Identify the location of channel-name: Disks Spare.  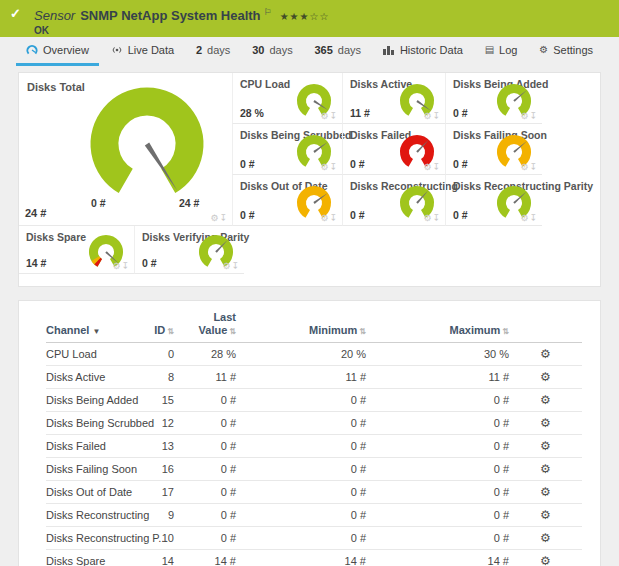
(96, 558).